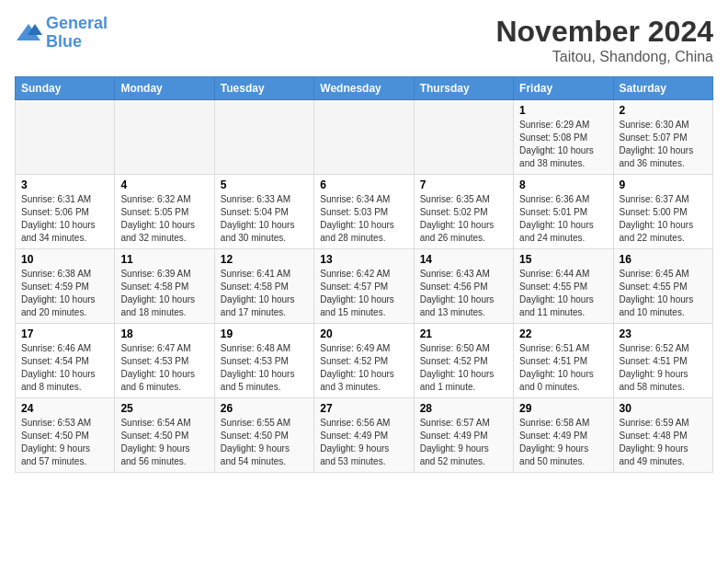 The image size is (728, 563). Describe the element at coordinates (65, 88) in the screenshot. I see `weekday-header-sunday: Sunday` at that location.